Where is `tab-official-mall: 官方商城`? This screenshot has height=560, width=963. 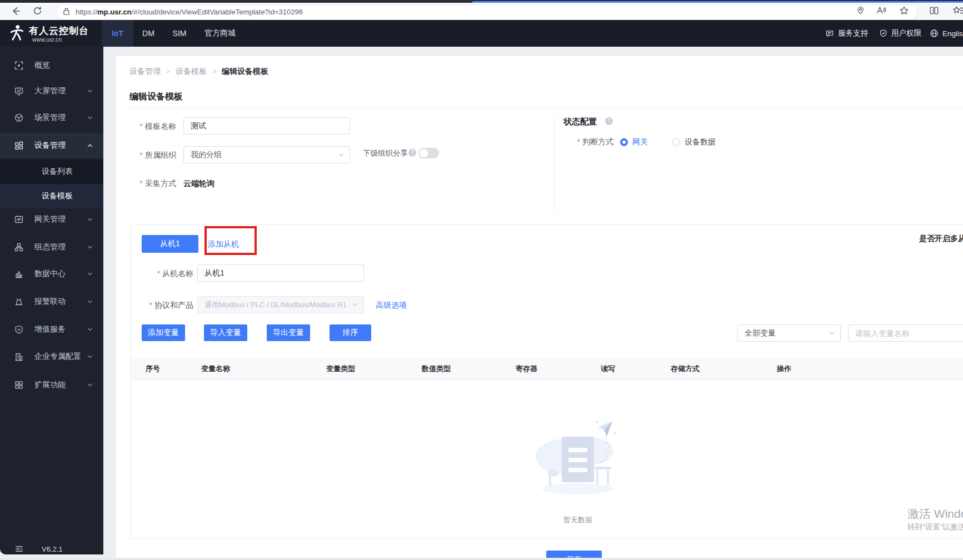
tab-official-mall: 官方商城 is located at coordinates (220, 33).